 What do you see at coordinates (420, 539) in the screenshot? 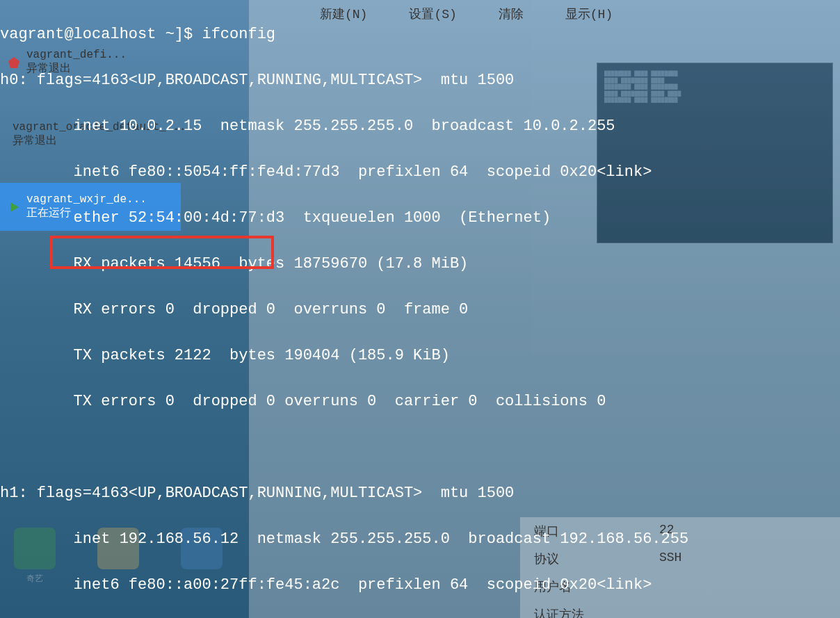
I see `iface1-inet: inet 192.168.56.12 netmask 255.255.255.0…` at bounding box center [420, 539].